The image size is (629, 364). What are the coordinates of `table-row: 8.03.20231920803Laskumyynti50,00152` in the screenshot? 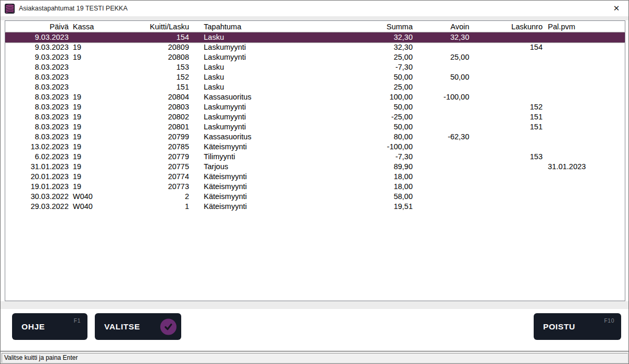 It's located at (315, 107).